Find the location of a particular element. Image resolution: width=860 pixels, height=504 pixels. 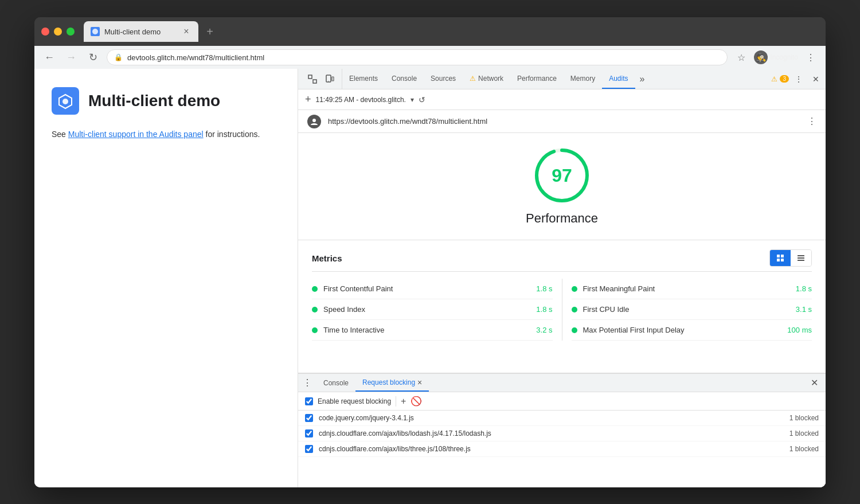

request-url: code.jquery.com/jquery-3.4.1.js is located at coordinates (552, 418).